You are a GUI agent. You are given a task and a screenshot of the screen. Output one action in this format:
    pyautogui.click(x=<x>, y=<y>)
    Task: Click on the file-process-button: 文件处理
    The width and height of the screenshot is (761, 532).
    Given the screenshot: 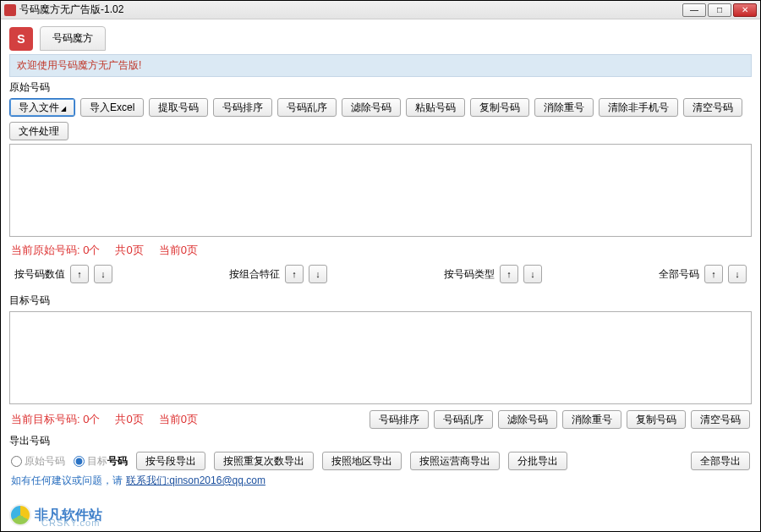 What is the action you would take?
    pyautogui.click(x=39, y=131)
    